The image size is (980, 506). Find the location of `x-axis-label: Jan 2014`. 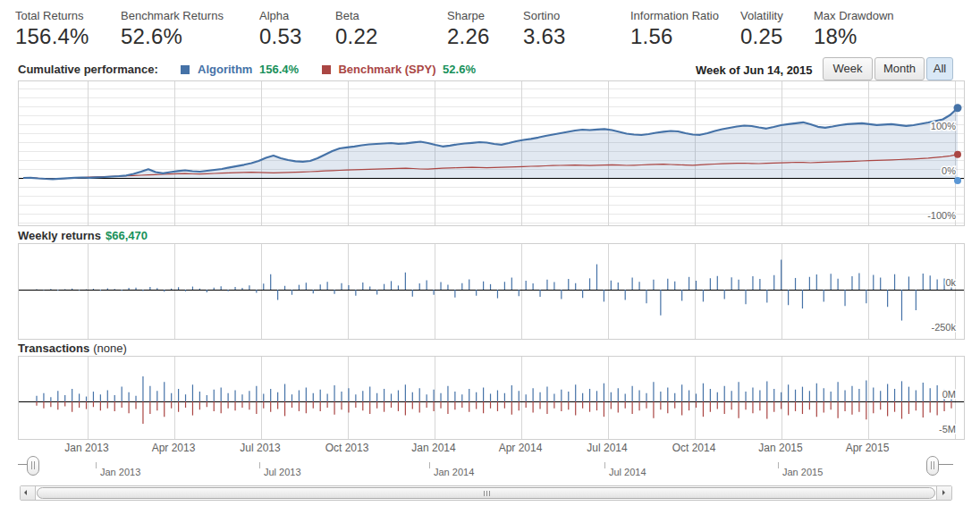

x-axis-label: Jan 2014 is located at coordinates (433, 448).